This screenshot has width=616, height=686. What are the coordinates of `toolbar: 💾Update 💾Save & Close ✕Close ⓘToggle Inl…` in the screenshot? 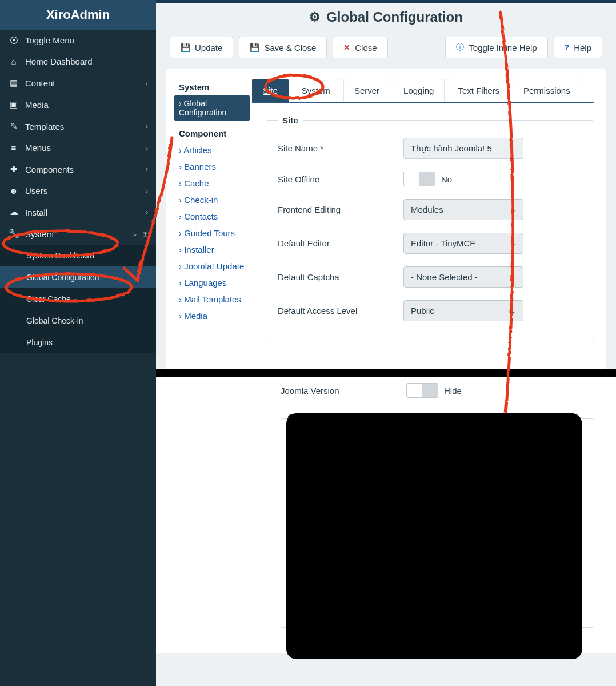 It's located at (386, 51).